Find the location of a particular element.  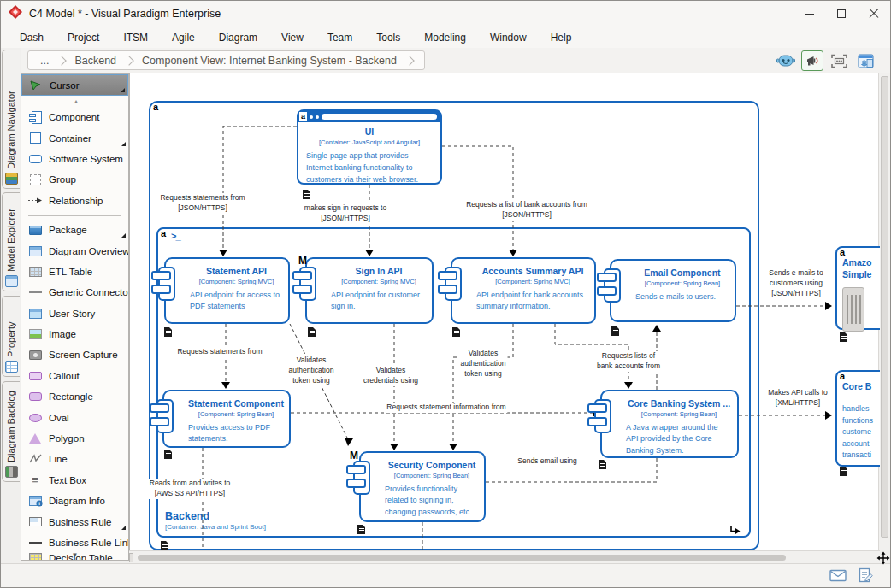

breadcrumb-item-component-view-internet-banking-system-backend: Component View: Internet Banking System … is located at coordinates (269, 61).